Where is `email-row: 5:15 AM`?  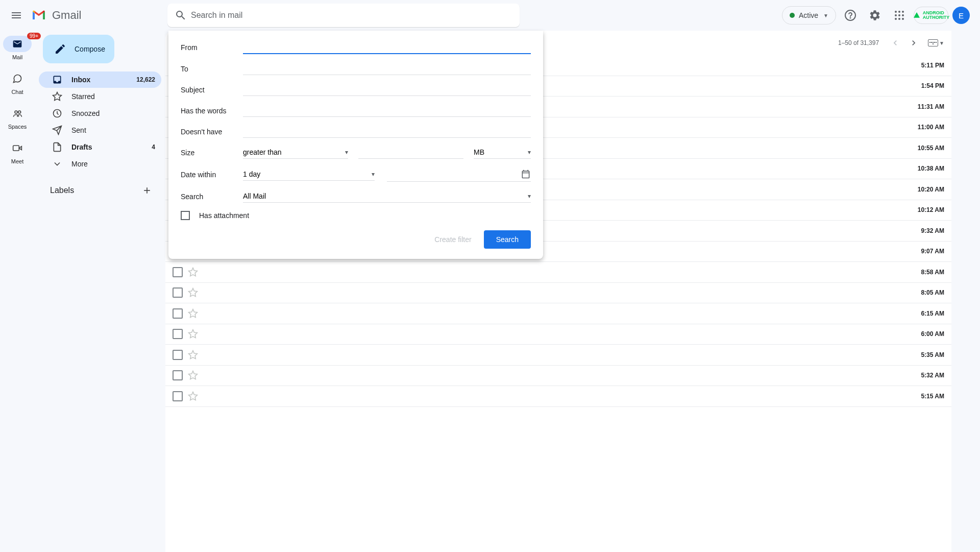 email-row: 5:15 AM is located at coordinates (558, 396).